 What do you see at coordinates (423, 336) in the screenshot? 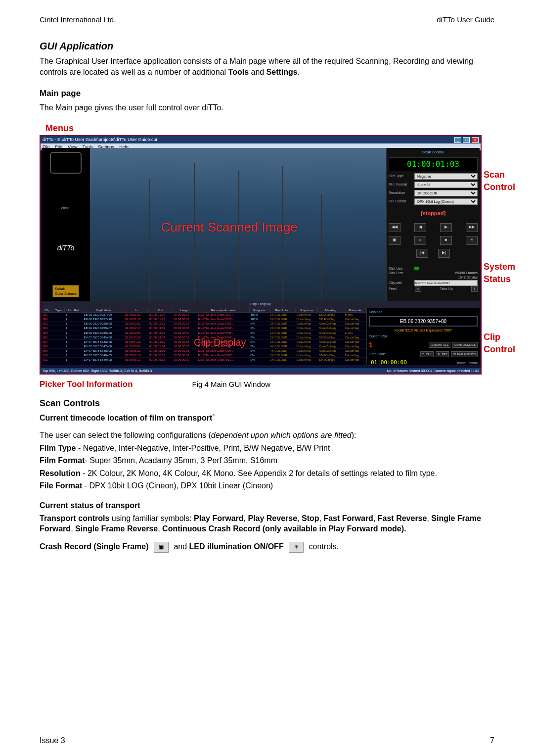
I see `clip-control-panel: Keykode EB 06 3320 9357+00 Kodak 5212 Vi…` at bounding box center [423, 336].